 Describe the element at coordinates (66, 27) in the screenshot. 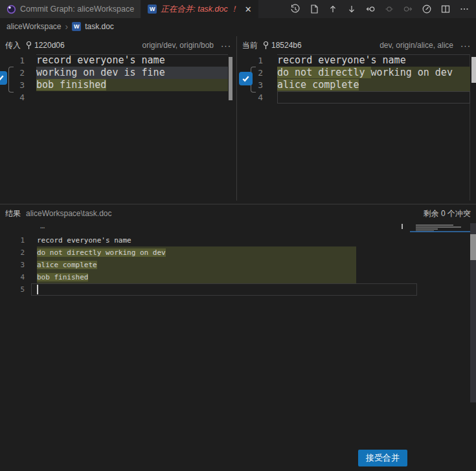

I see `chevron-right-icon: ›` at that location.